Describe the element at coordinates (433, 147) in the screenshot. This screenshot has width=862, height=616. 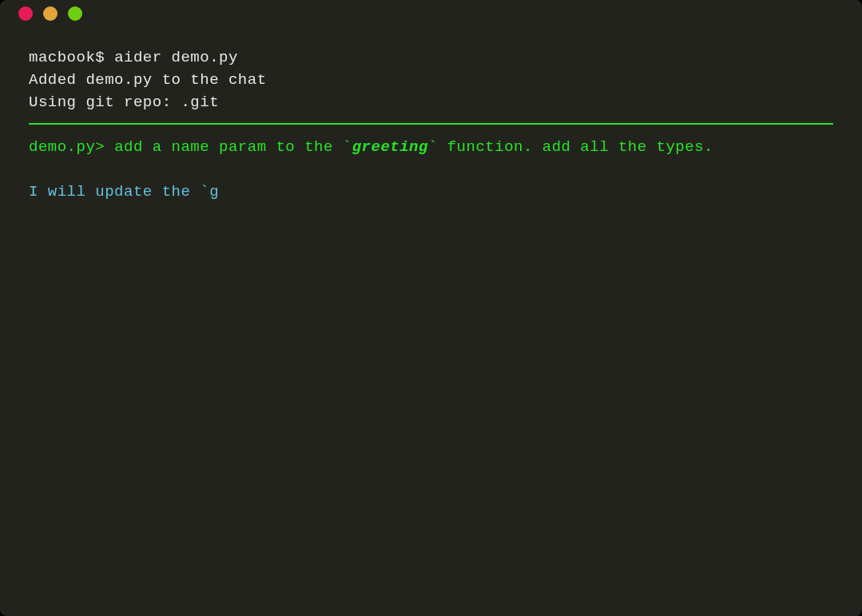
I see `backtick-close: `` at that location.